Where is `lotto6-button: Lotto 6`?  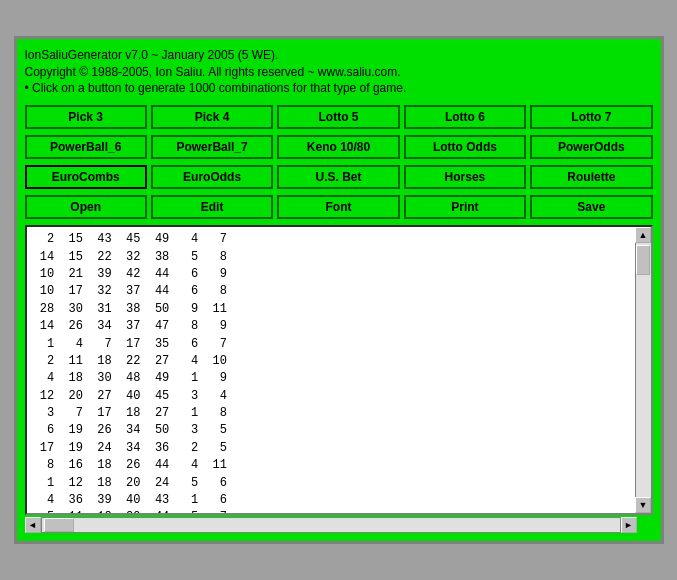 lotto6-button: Lotto 6 is located at coordinates (465, 117).